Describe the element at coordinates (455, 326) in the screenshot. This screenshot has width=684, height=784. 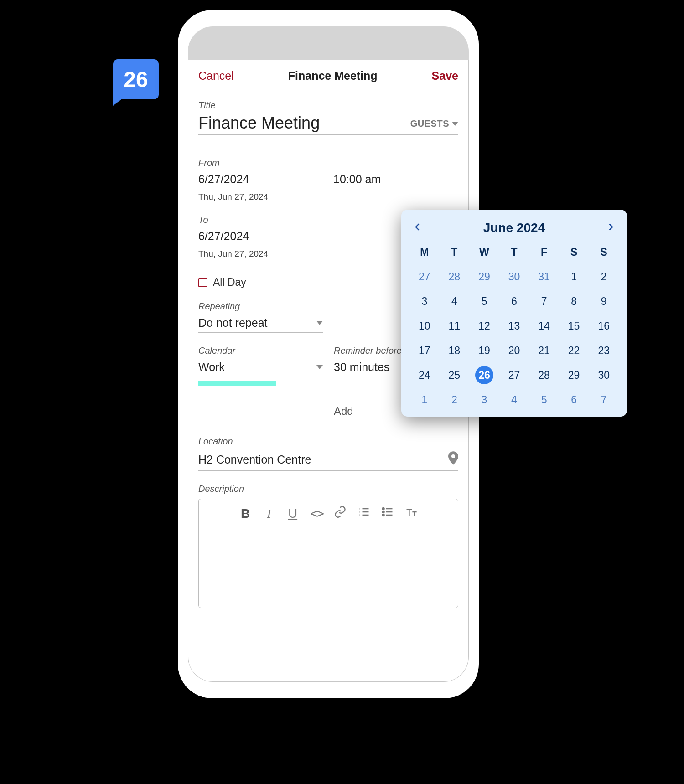
I see `date-cell: 11` at that location.